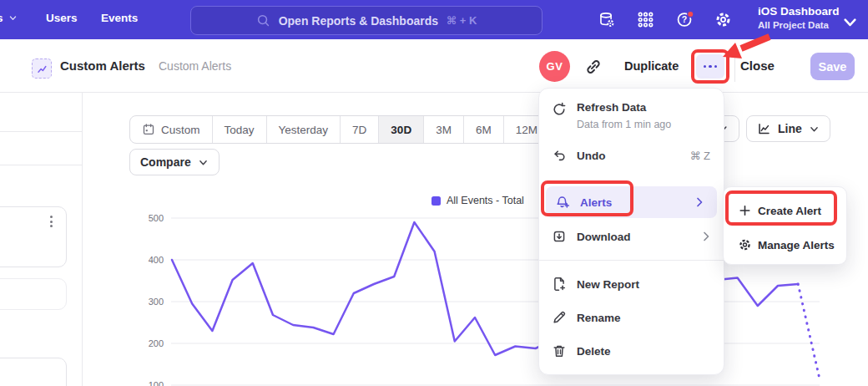 The height and width of the screenshot is (386, 868). Describe the element at coordinates (304, 130) in the screenshot. I see `date-range-yesterday: Yesterday` at that location.